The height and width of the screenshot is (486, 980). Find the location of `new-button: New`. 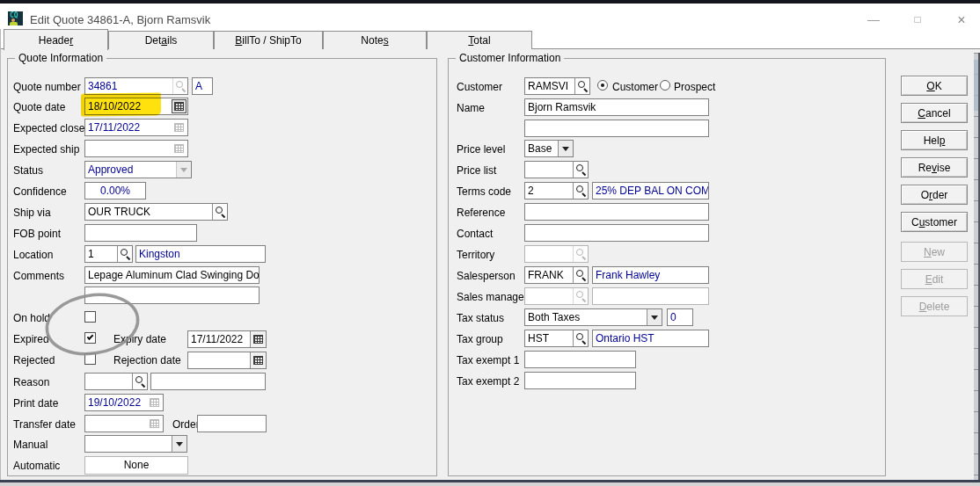

new-button: New is located at coordinates (934, 251).